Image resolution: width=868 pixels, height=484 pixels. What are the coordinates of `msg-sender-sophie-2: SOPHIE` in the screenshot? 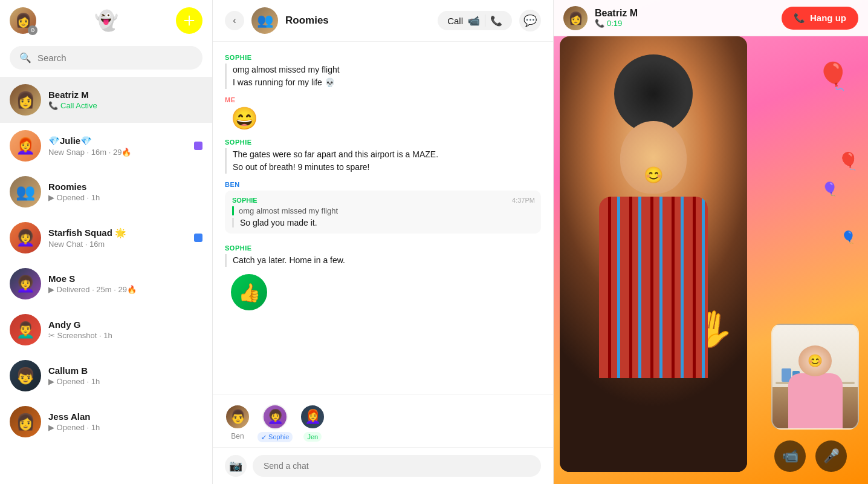 It's located at (383, 142).